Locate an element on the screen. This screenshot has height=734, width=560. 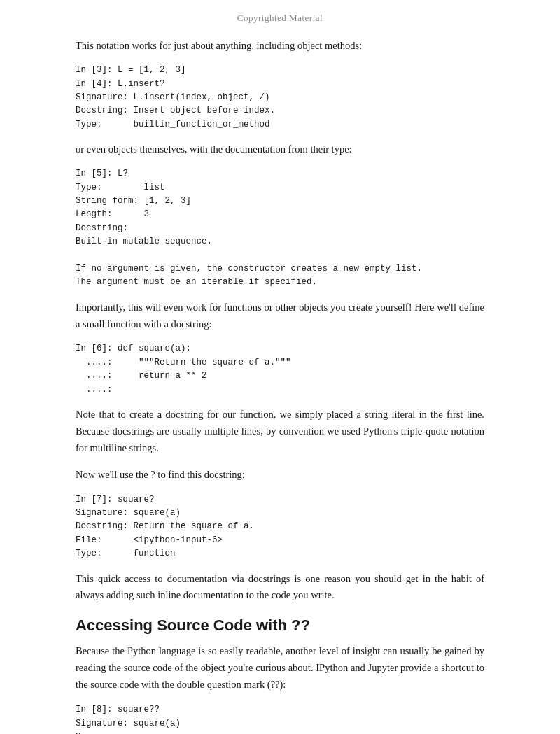
body-text-5: Because the Python language is so easily… is located at coordinates (280, 668).